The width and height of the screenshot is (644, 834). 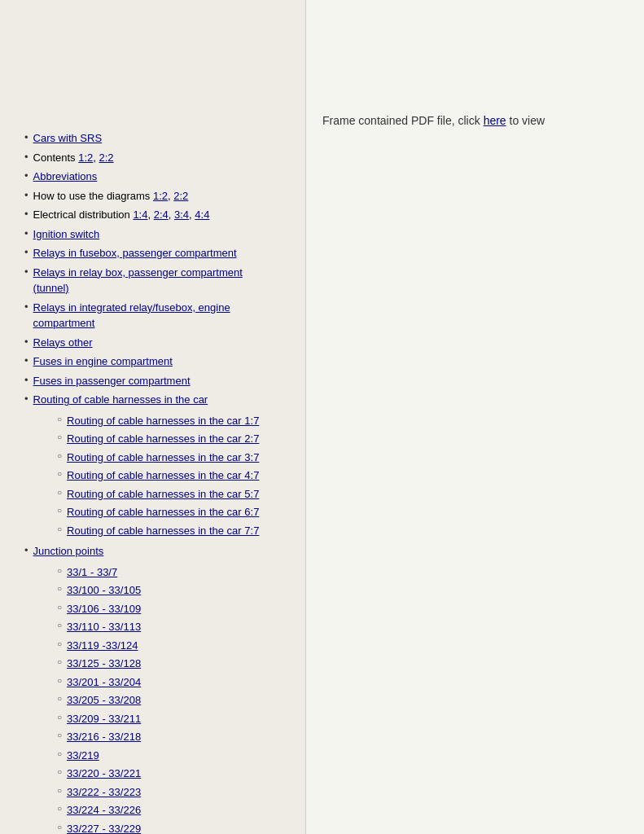 I want to click on routing-cable-harnesses-link: Routing of cable harnesses in the car, so click(x=120, y=400).